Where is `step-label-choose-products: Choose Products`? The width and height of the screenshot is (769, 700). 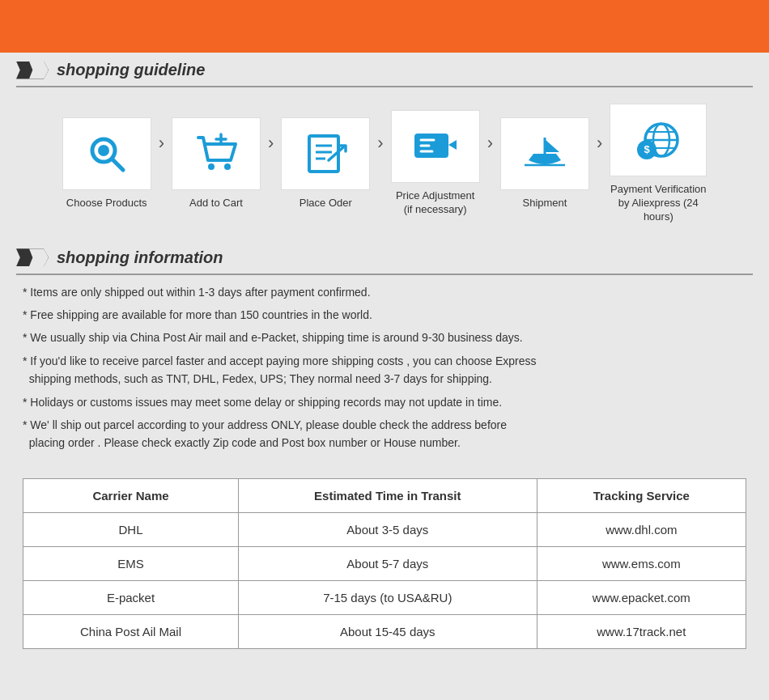
step-label-choose-products: Choose Products is located at coordinates (107, 204).